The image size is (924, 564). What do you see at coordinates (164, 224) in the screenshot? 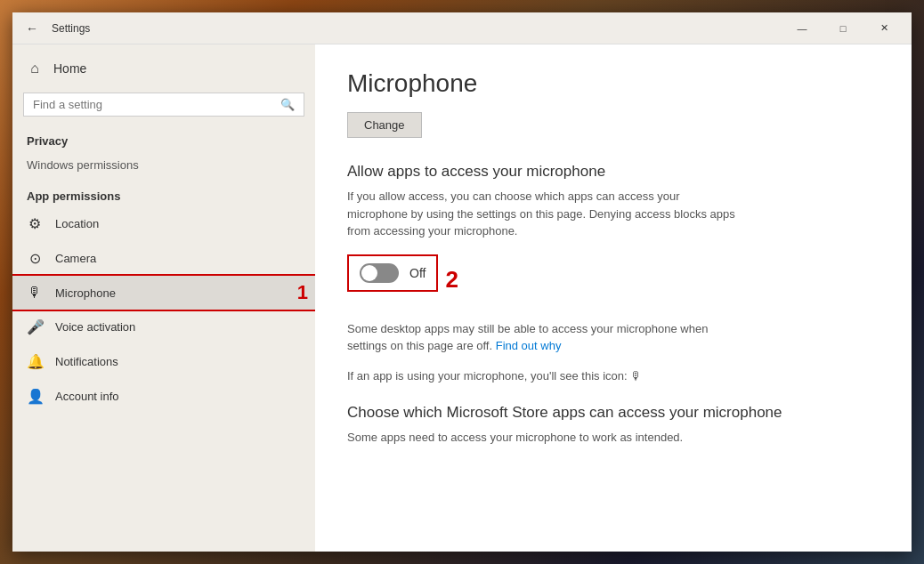
I see `sidebar-item-location: ⚙ Location` at bounding box center [164, 224].